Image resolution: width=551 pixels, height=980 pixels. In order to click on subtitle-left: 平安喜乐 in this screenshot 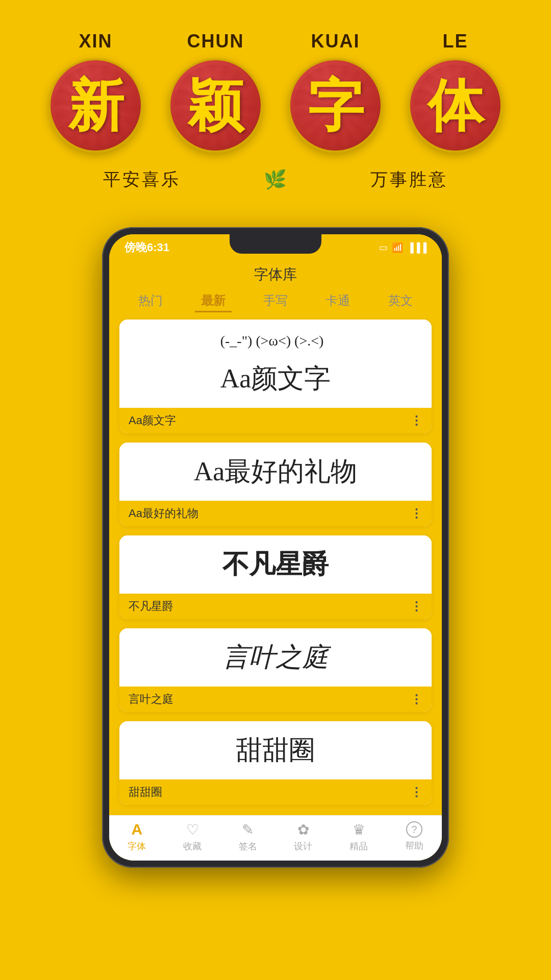, I will do `click(142, 180)`.